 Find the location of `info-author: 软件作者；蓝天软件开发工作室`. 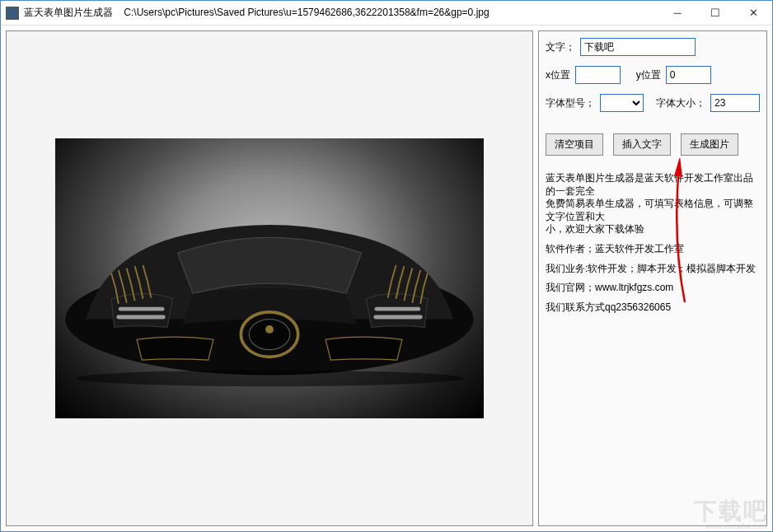

info-author: 软件作者；蓝天软件开发工作室 is located at coordinates (653, 250).